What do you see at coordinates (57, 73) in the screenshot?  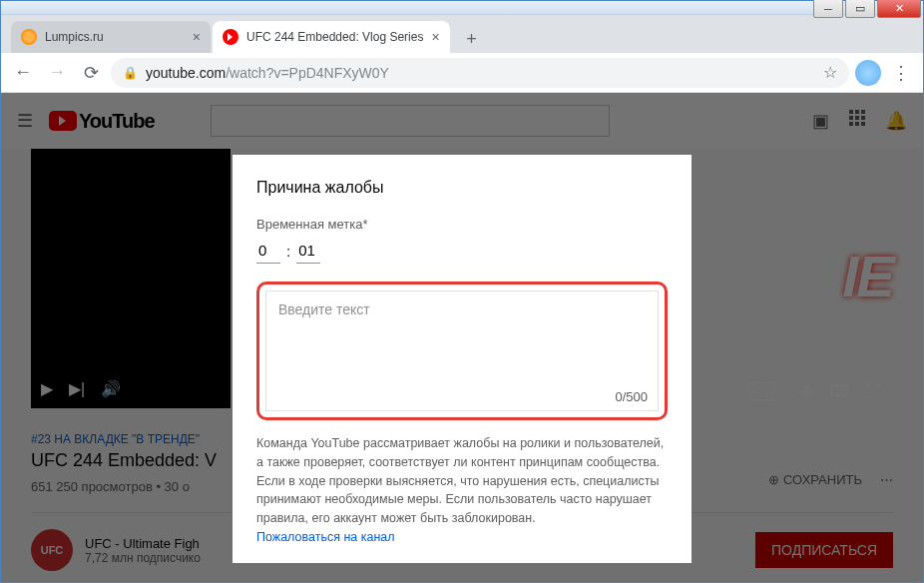 I see `forward-button: →` at bounding box center [57, 73].